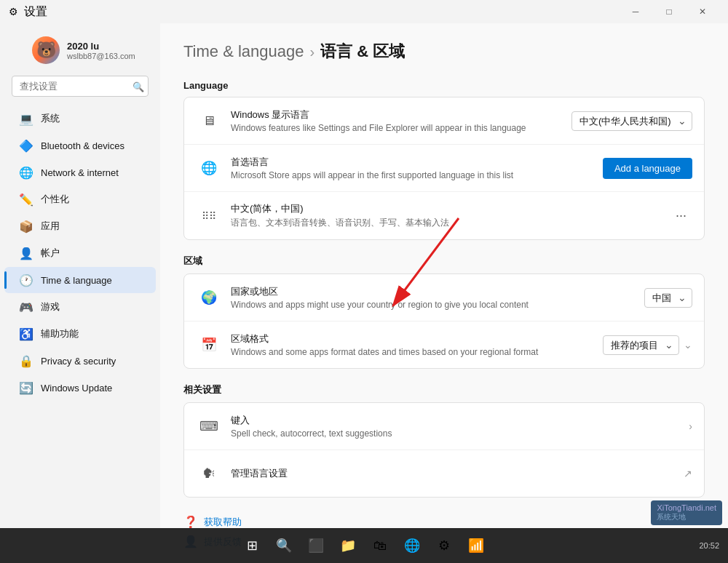 The height and width of the screenshot is (563, 728). Describe the element at coordinates (80, 172) in the screenshot. I see `nav-item-network: 🌐 Network & internet` at that location.